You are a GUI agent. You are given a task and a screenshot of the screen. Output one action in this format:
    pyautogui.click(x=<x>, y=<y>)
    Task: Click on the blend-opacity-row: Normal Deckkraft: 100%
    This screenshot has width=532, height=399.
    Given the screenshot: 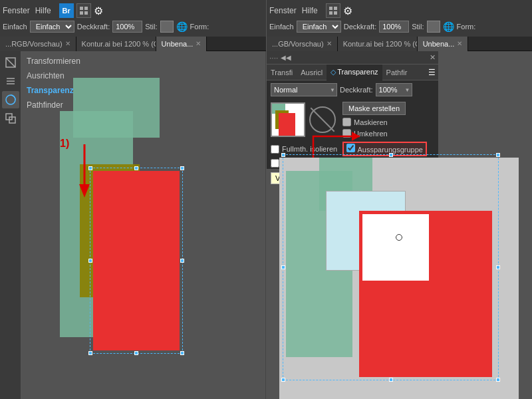 What is the action you would take?
    pyautogui.click(x=352, y=90)
    